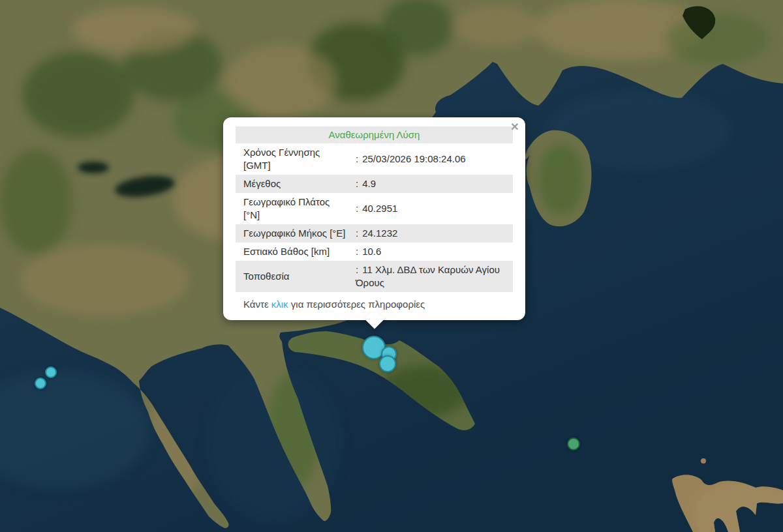  Describe the element at coordinates (435, 233) in the screenshot. I see `row-value: :24.1232` at that location.